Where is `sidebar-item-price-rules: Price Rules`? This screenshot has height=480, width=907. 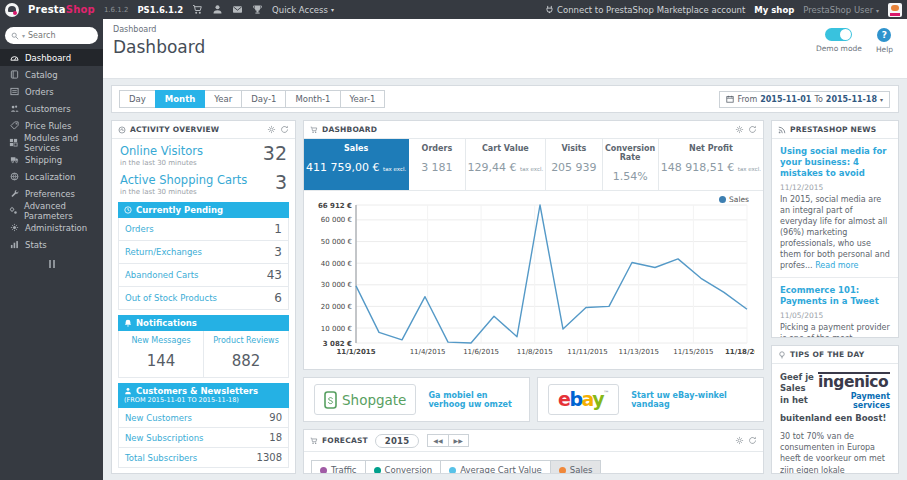
sidebar-item-price-rules: Price Rules is located at coordinates (52, 126).